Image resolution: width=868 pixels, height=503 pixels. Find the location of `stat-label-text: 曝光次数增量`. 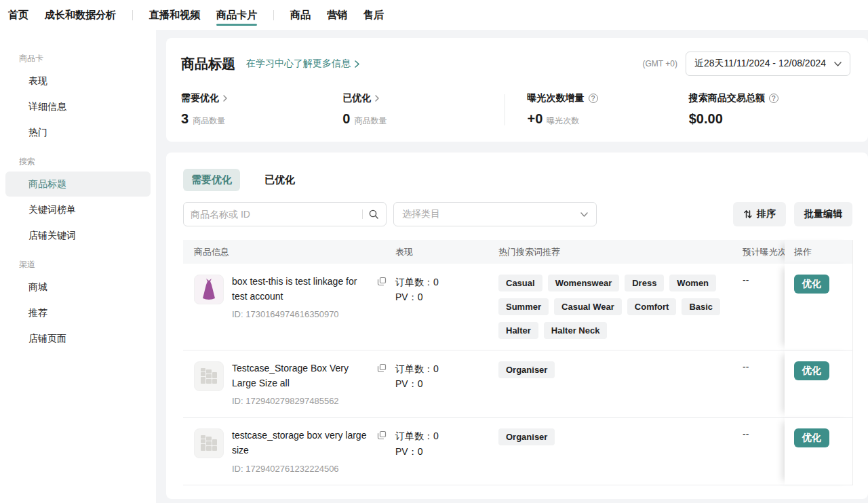

stat-label-text: 曝光次数增量 is located at coordinates (556, 98).